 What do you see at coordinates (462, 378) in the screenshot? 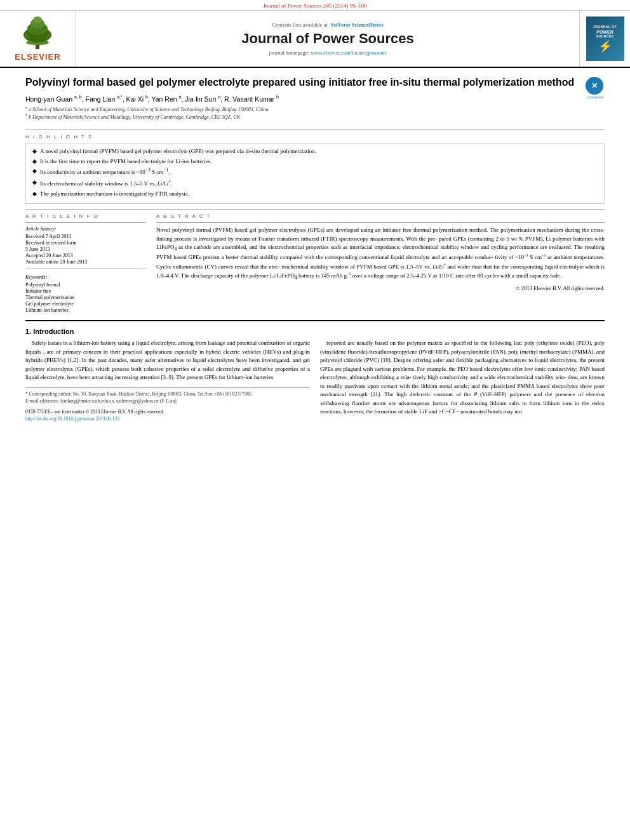
I see `intro-para-2: reported are usually based on the polyme…` at bounding box center [462, 378].